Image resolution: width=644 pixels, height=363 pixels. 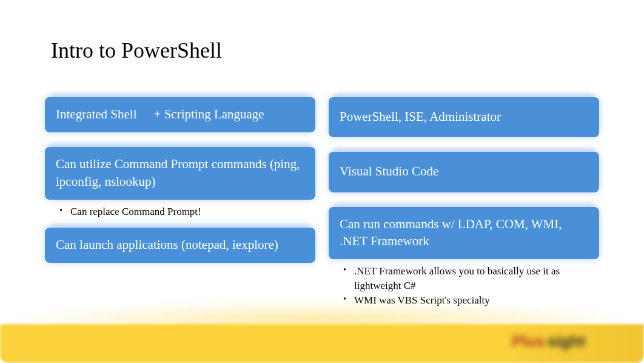 I want to click on page-title: Intro to PowerShell, so click(x=136, y=50).